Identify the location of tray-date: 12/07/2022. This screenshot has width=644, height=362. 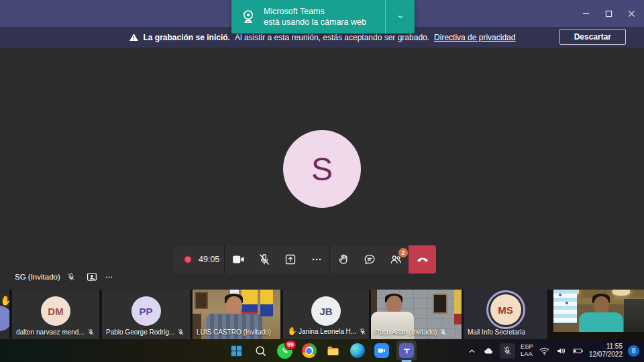
(606, 355).